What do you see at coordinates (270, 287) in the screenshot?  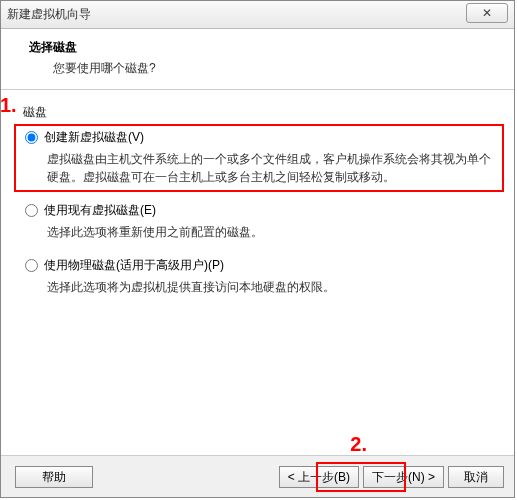 I see `option-desc: 选择此选项将为虚拟机提供直接访问本地硬盘的权限。` at bounding box center [270, 287].